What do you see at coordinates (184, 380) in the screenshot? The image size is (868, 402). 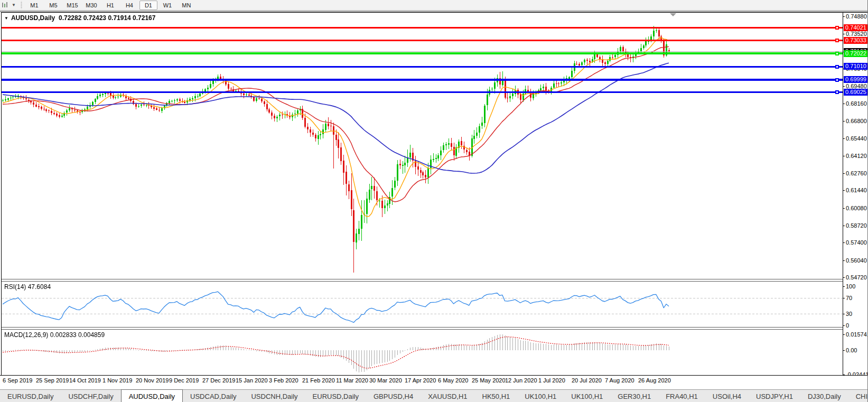 I see `date-label: 9 Dec 2019` at bounding box center [184, 380].